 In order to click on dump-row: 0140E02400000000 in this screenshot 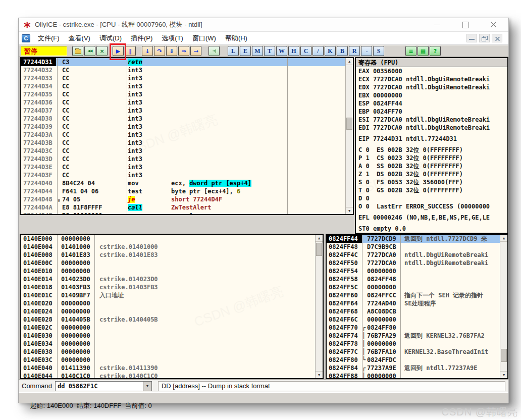, I will do `click(172, 311)`.